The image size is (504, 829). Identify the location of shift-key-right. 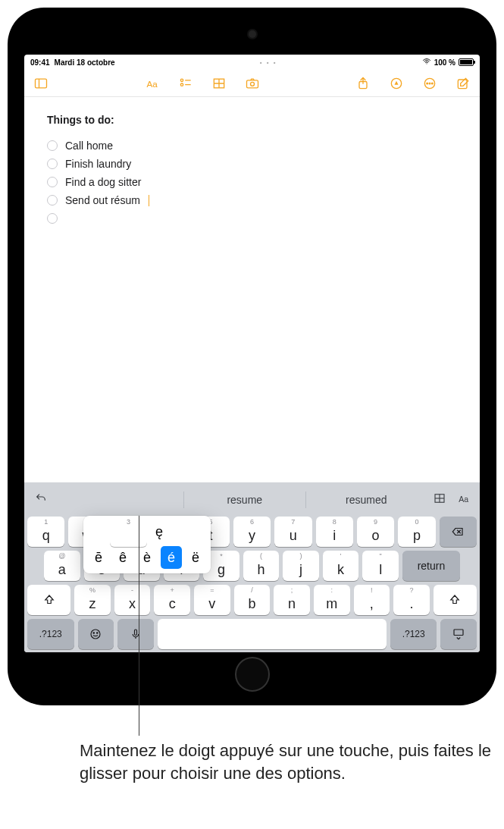
(455, 600).